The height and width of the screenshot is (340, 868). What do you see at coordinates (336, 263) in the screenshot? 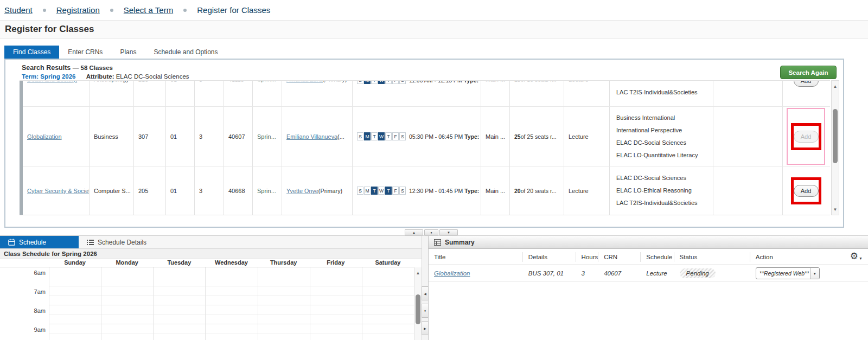
I see `day-header: Friday` at bounding box center [336, 263].